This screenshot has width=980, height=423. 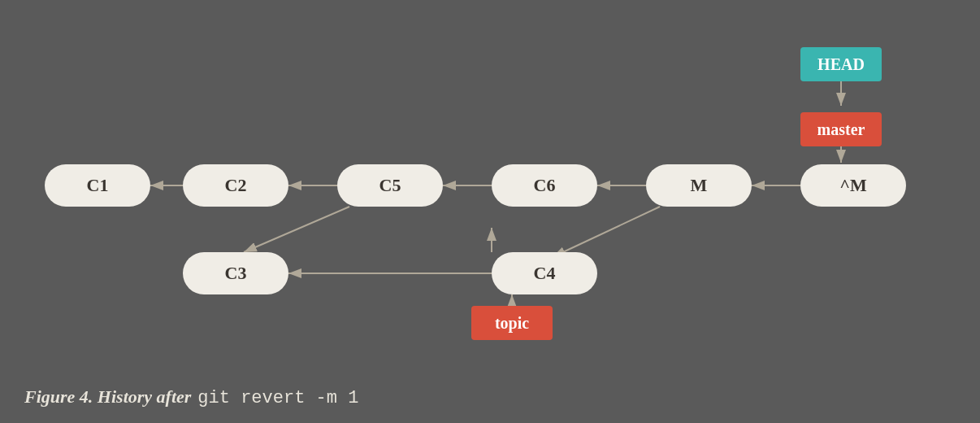 I want to click on node-c3-label: C3, so click(x=236, y=273).